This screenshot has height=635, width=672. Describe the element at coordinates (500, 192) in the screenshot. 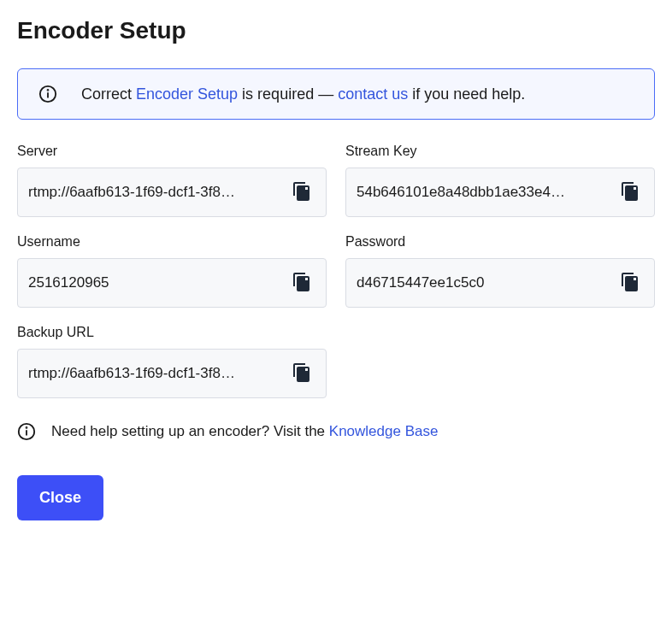

I see `stream-key-input-wrap: 54b646101e8a48dbb1ae33e4…` at that location.